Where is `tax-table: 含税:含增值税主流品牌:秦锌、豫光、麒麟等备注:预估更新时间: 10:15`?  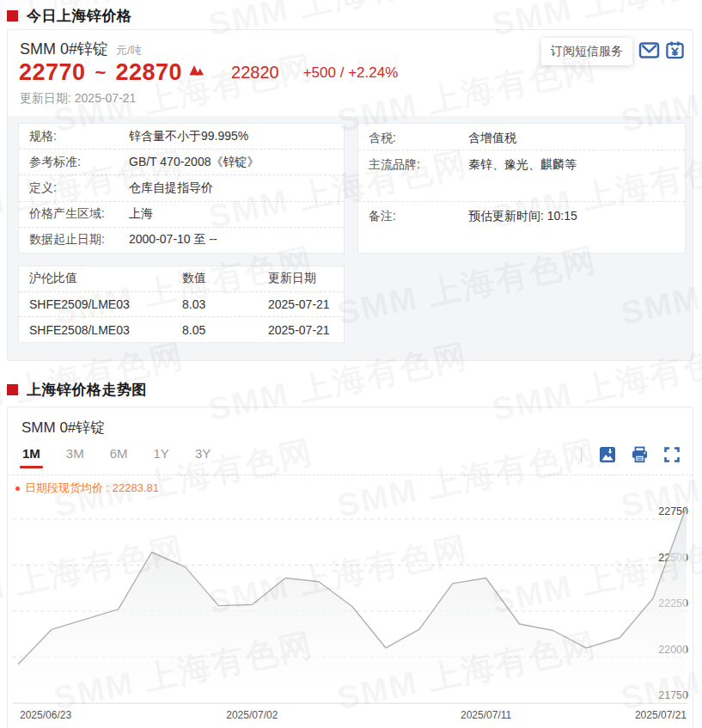
tax-table: 含税:含增值税主流品牌:秦锌、豫光、麒麟等备注:预估更新时间: 10:15 is located at coordinates (522, 188).